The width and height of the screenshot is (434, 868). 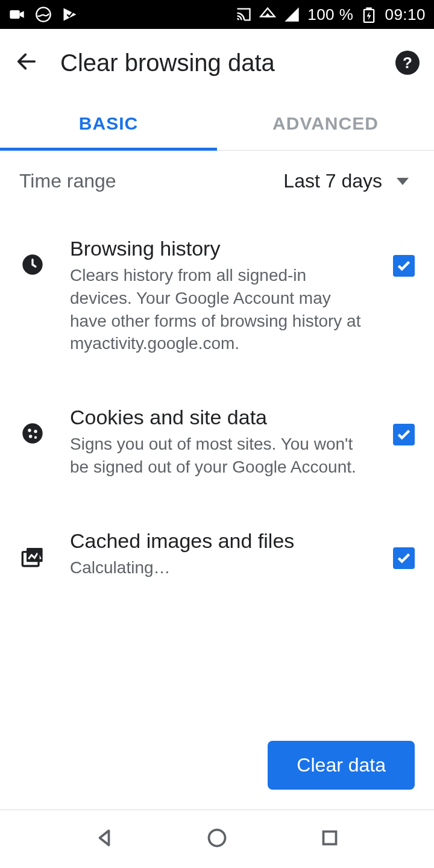 I want to click on clear-data-button: Clear data, so click(x=341, y=766).